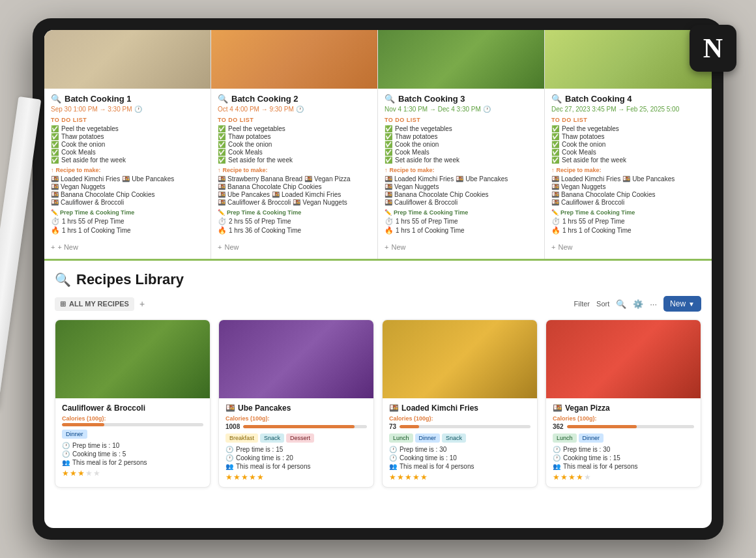 The width and height of the screenshot is (756, 558). I want to click on servings-detail-4: 👥 This meal is for 4 persons, so click(623, 467).